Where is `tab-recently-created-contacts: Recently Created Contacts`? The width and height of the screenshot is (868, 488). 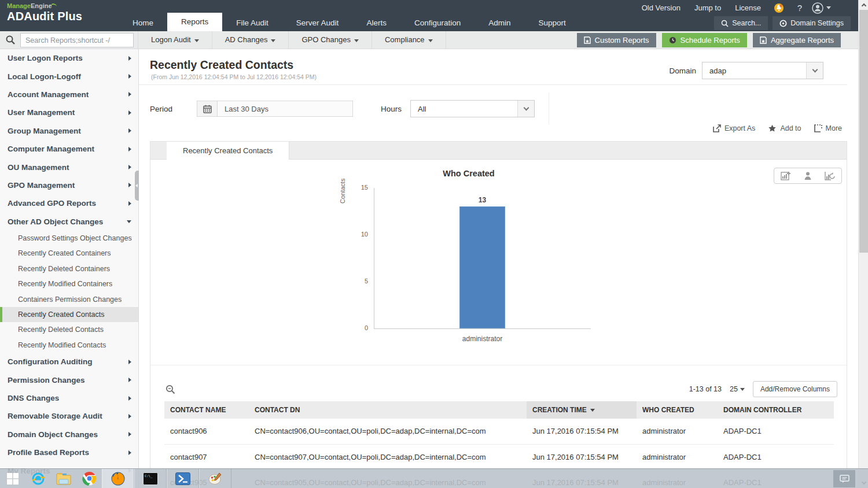 tab-recently-created-contacts: Recently Created Contacts is located at coordinates (228, 150).